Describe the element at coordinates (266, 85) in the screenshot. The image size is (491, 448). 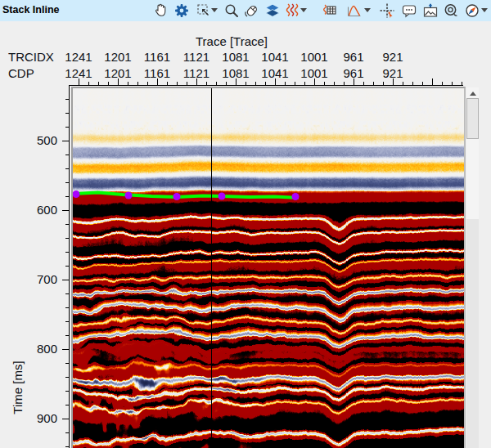
I see `trace-axis-baseline` at that location.